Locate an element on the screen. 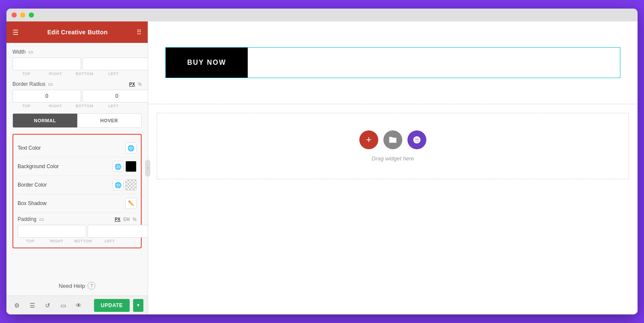 Image resolution: width=644 pixels, height=323 pixels. bg-color-controls: 🌐 is located at coordinates (125, 166).